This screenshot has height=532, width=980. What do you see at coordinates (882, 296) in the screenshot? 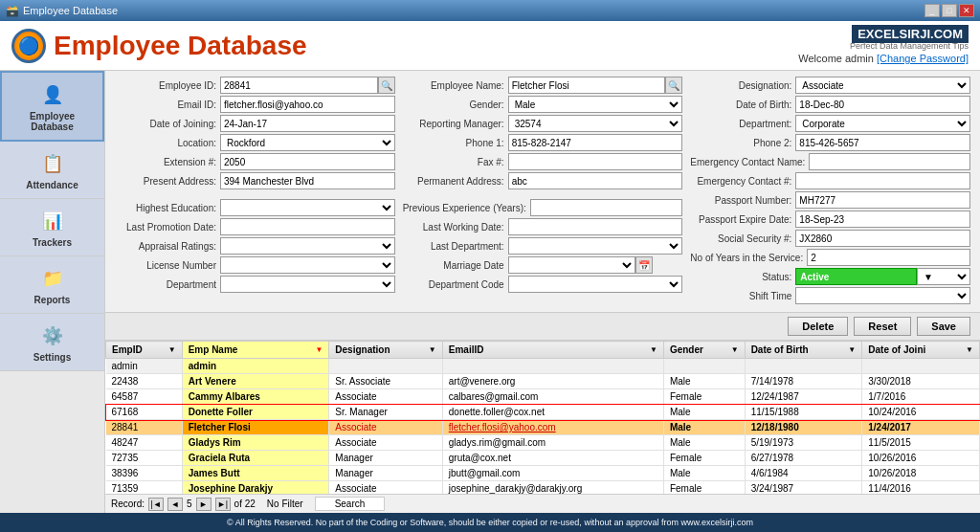
I see `shift-time-select` at bounding box center [882, 296].